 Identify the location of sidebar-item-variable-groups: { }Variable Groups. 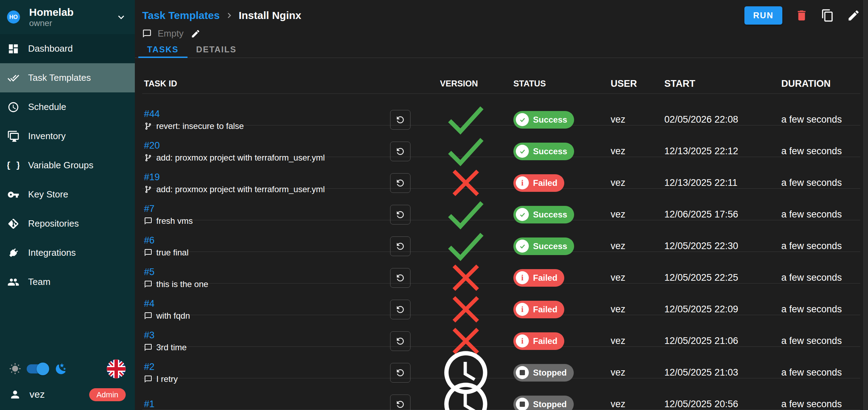
(67, 165).